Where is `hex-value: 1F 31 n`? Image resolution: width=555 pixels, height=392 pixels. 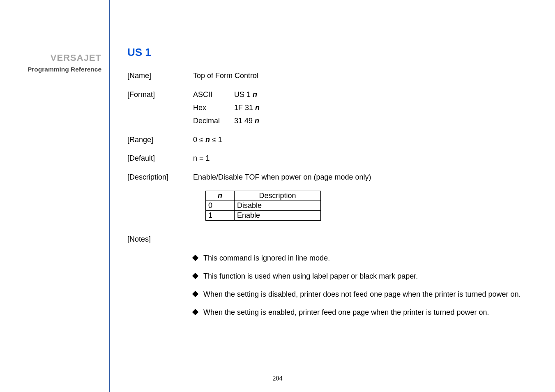 hex-value: 1F 31 n is located at coordinates (388, 108).